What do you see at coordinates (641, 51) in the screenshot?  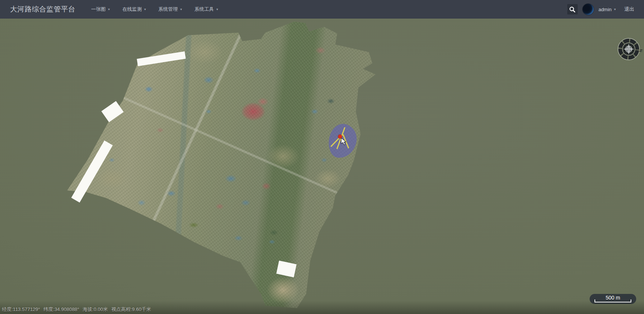 I see `north-indicator: N` at bounding box center [641, 51].